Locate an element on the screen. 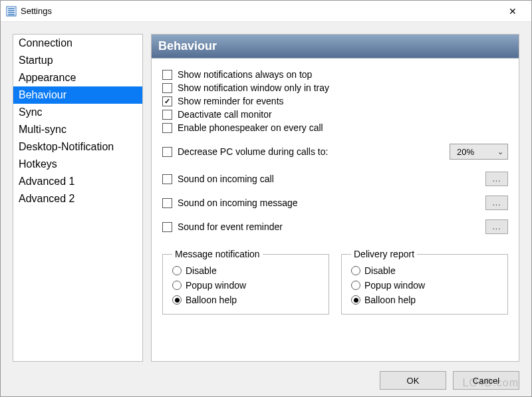 This screenshot has height=397, width=532. sidebar-item-behaviour: Behaviour is located at coordinates (78, 95).